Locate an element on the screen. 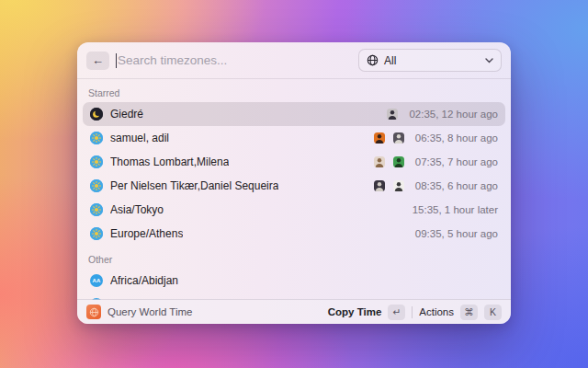 The width and height of the screenshot is (588, 368). divider is located at coordinates (412, 313).